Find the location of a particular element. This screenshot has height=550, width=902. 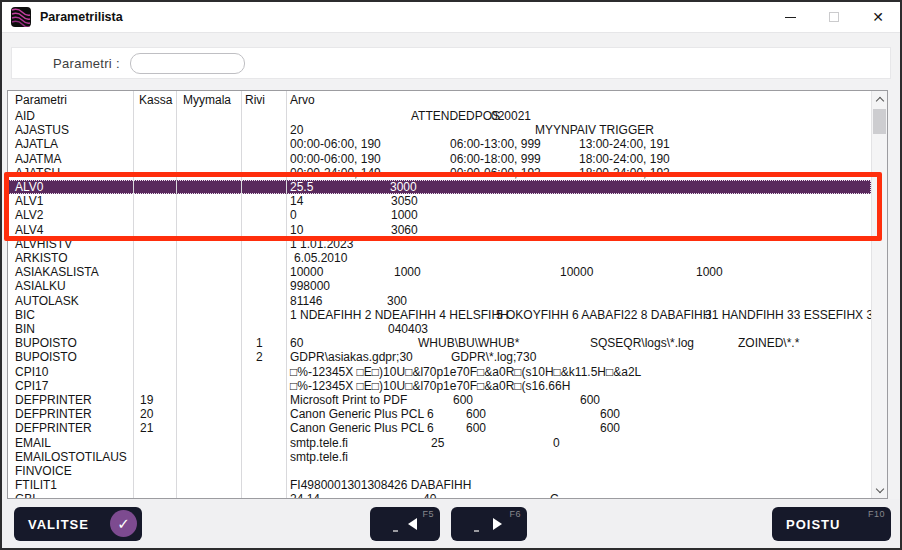

table-row-bupoisto: BUPOISTO160WHUB\BU\WHUB*SQSEQR\logs\*.lo… is located at coordinates (440, 343).